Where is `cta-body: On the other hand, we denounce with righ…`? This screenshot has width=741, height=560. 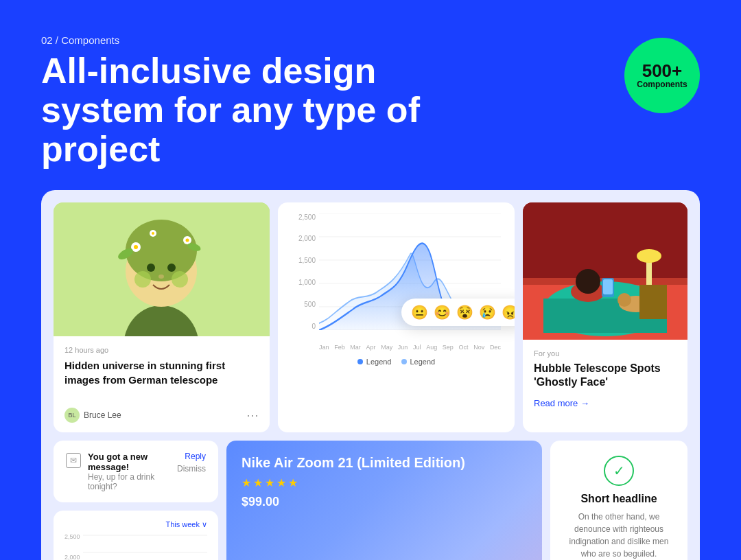 cta-body: On the other hand, we denounce with righ… is located at coordinates (619, 535).